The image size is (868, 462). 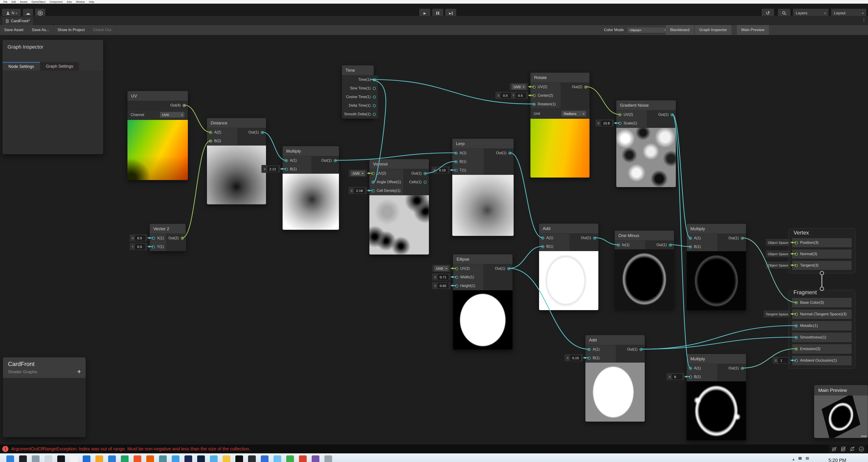 I want to click on multiply1-input-control: X2.12, so click(x=271, y=169).